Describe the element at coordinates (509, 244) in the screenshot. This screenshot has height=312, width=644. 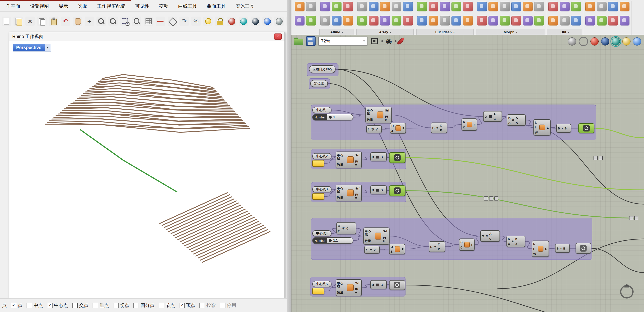
I see `port-in: A` at that location.